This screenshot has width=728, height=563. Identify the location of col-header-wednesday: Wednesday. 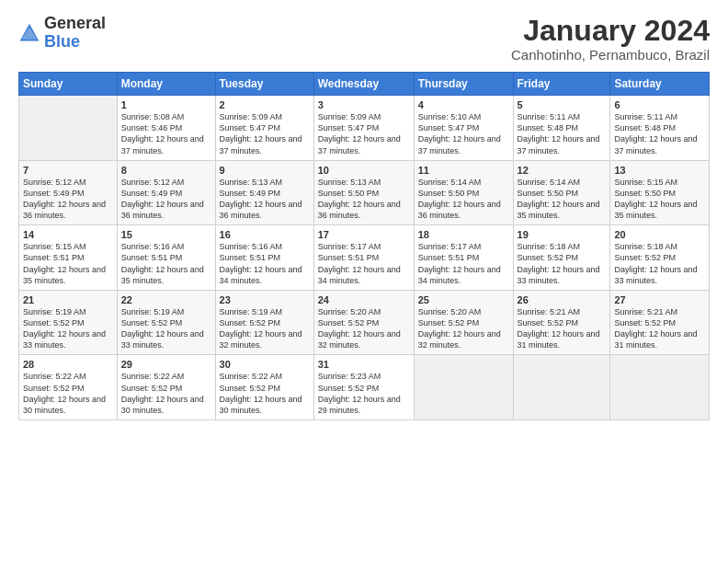
(364, 85).